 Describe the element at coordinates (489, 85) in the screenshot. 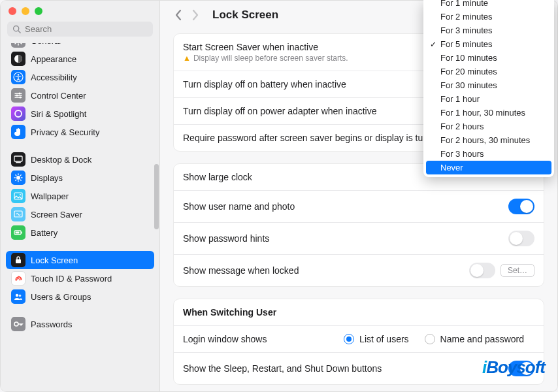

I see `dropdown-option: For 30 minutes` at that location.